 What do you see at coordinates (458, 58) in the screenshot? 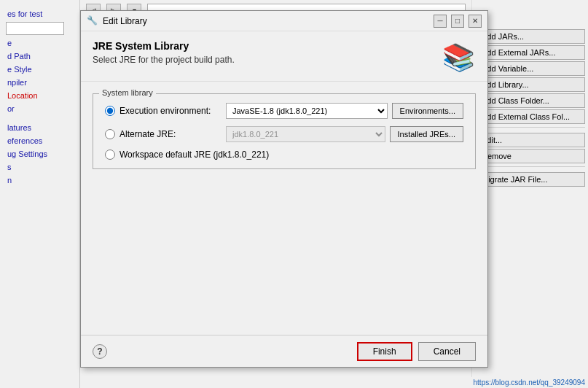
I see `dialog-header-icon: 📚` at bounding box center [458, 58].